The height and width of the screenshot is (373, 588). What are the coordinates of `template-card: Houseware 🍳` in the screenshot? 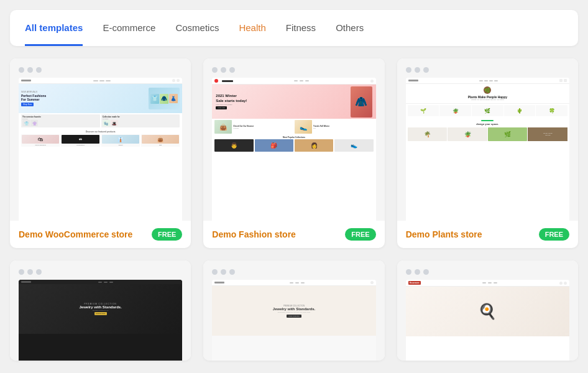 It's located at (487, 311).